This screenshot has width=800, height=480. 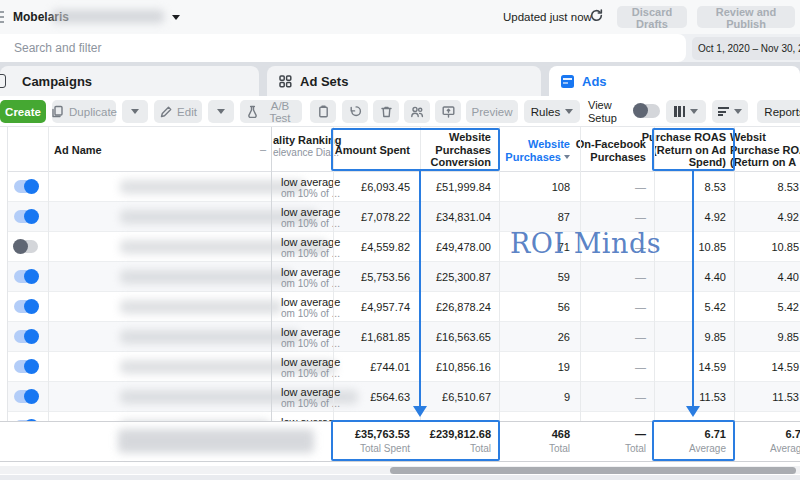 I want to click on column-website-purchases-conversion: Website Purchases Conversion, so click(x=460, y=150).